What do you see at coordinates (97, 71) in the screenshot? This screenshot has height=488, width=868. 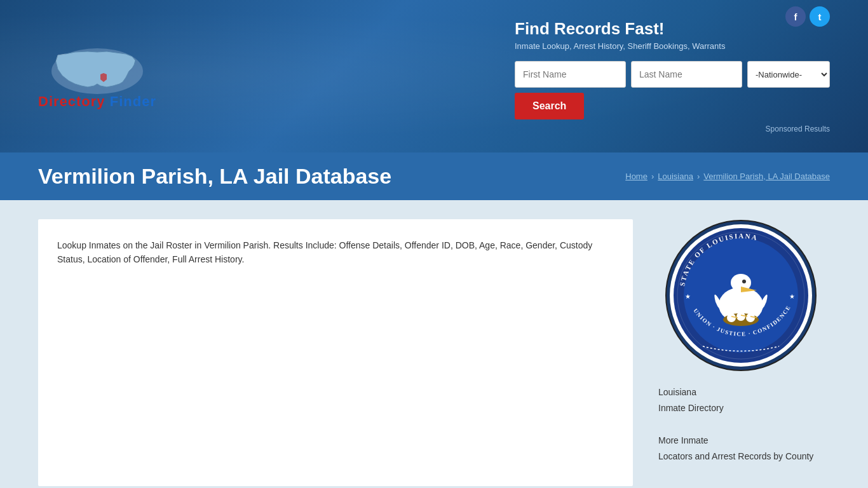 I see `logo-map` at bounding box center [97, 71].